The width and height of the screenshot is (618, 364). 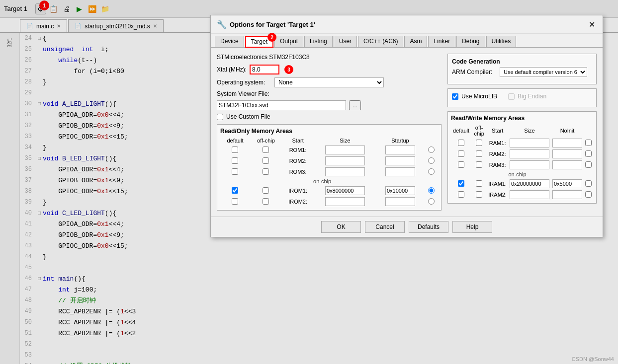 What do you see at coordinates (265, 150) in the screenshot?
I see `rom1-offchip` at bounding box center [265, 150].